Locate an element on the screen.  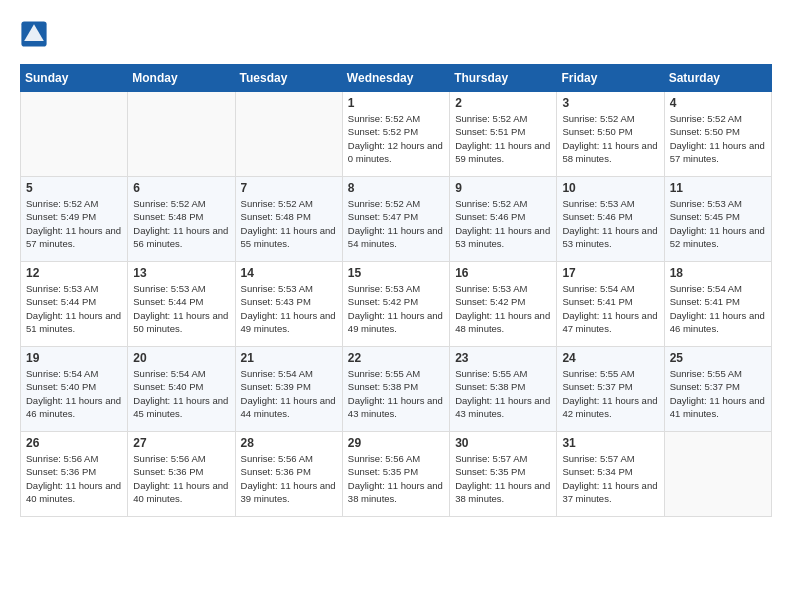
day-number: 4 is located at coordinates (718, 103).